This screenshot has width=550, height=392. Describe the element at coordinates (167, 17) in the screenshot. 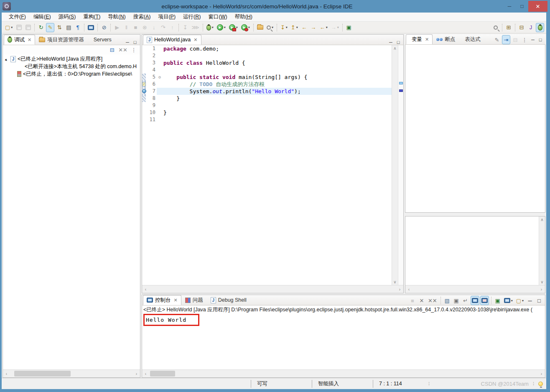

I see `menu-item-p: 项目(P)` at that location.